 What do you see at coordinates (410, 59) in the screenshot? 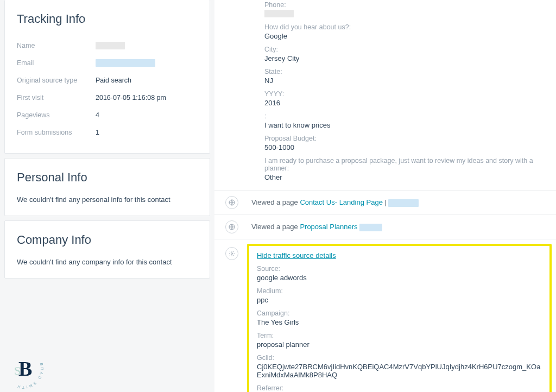
I see `city-value: Jersey City` at bounding box center [410, 59].